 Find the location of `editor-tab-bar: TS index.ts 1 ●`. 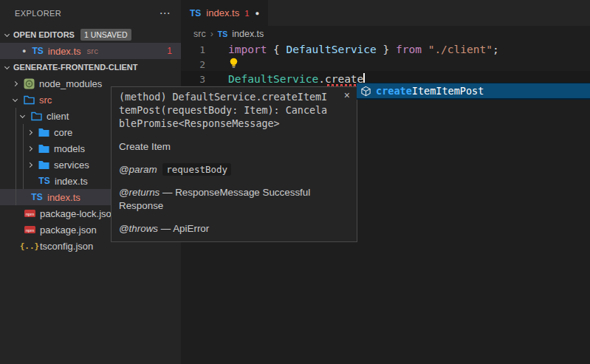

editor-tab-bar: TS index.ts 1 ● is located at coordinates (385, 13).